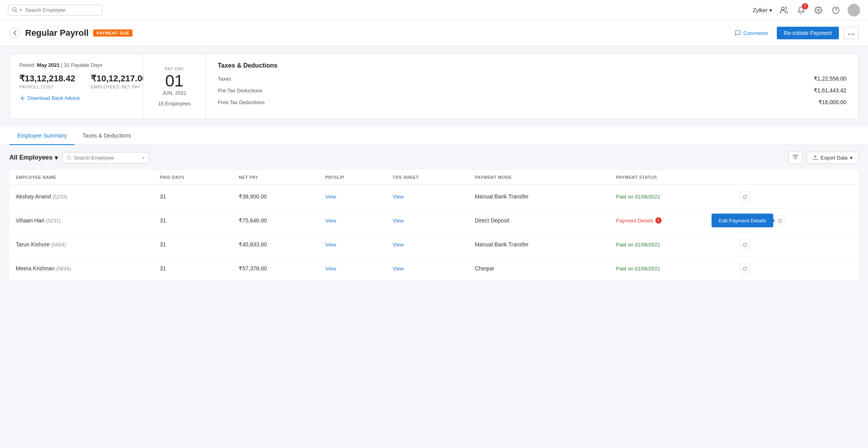 This screenshot has height=448, width=868. Describe the element at coordinates (805, 6) in the screenshot. I see `notification-badge: 7` at that location.